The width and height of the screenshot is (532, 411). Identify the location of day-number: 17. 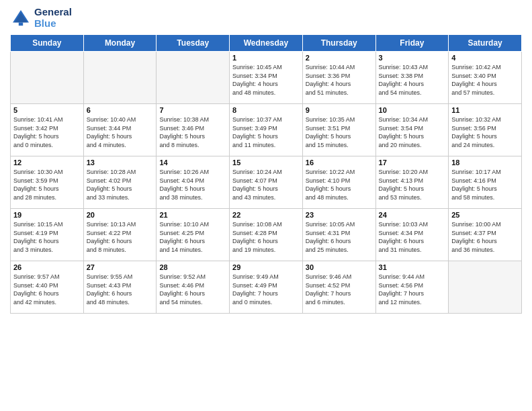
(412, 163).